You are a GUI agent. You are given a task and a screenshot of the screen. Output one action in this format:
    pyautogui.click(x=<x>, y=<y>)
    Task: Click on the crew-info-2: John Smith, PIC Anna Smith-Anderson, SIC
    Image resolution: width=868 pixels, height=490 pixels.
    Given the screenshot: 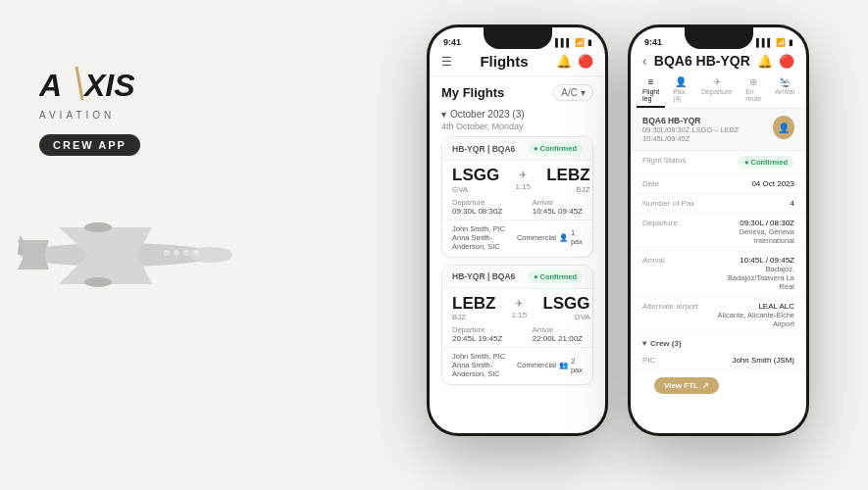 What is the action you would take?
    pyautogui.click(x=485, y=365)
    